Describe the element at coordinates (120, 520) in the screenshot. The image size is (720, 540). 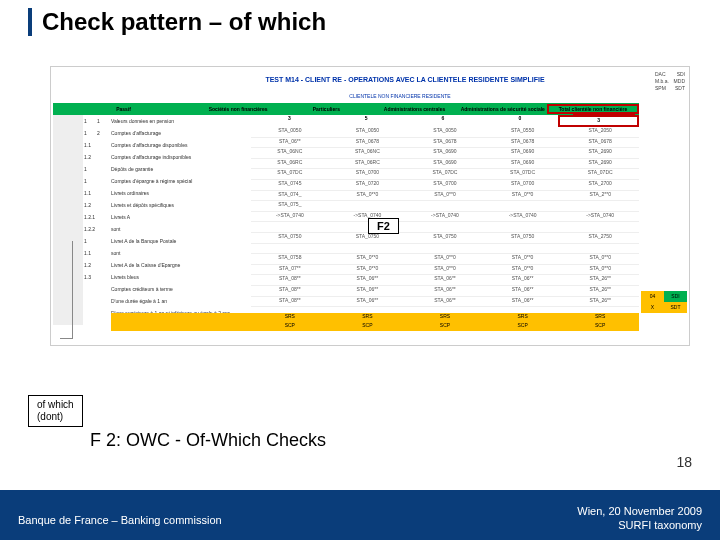
I see `footer-left-text: Banque de France – Banking commission` at that location.